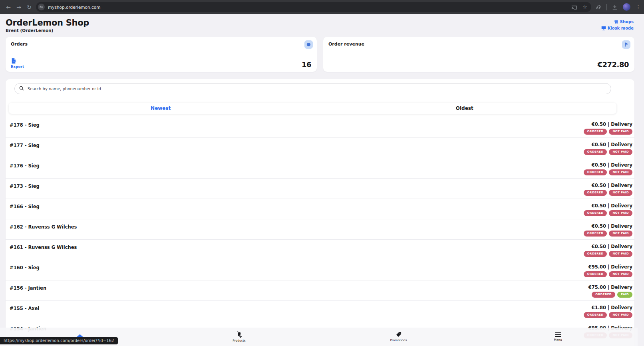 The height and width of the screenshot is (346, 644). Describe the element at coordinates (618, 28) in the screenshot. I see `kiosk-mode-link: Kiosk mode` at that location.